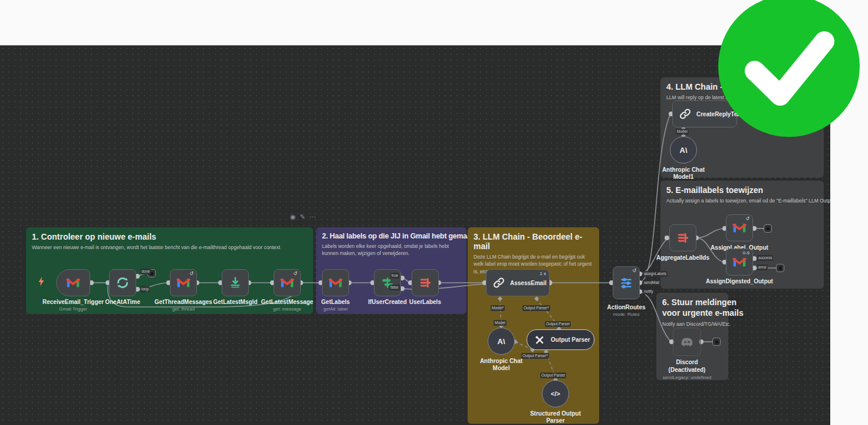 The width and height of the screenshot is (868, 425). Describe the element at coordinates (183, 302) in the screenshot. I see `node-name: GetThreadMessages` at that location.